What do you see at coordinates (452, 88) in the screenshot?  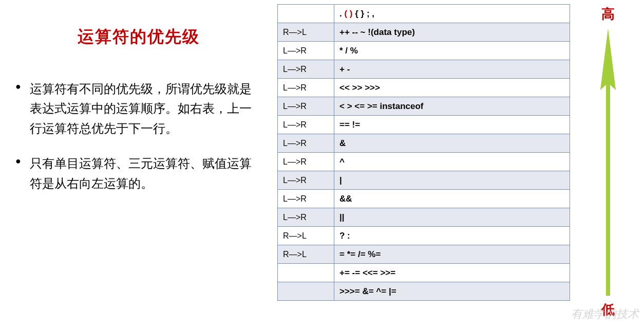 I see `ops-cell: << >> >>>` at bounding box center [452, 88].